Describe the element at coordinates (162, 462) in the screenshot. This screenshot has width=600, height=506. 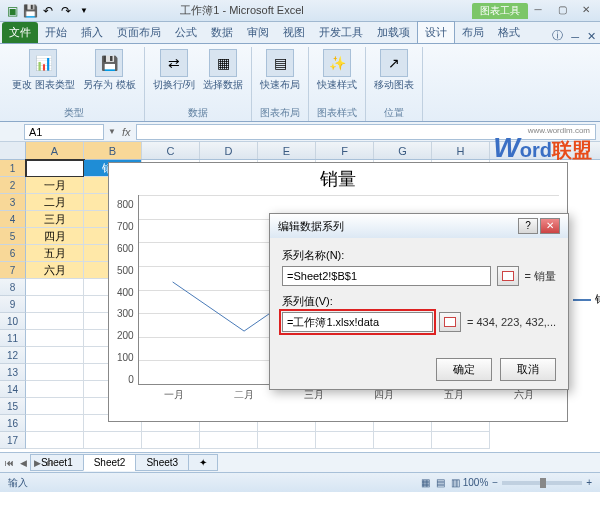
I see `sheet-tab-3: Sheet3` at that location.